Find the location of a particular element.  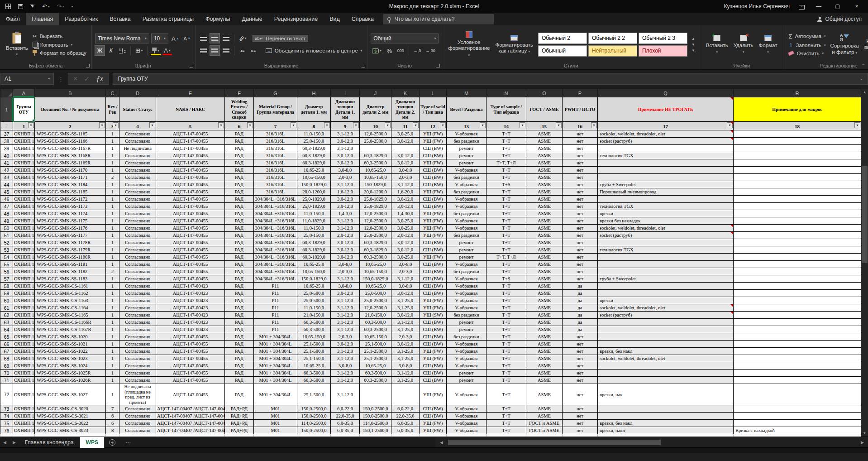

row-header-45: 45 is located at coordinates (7, 192).